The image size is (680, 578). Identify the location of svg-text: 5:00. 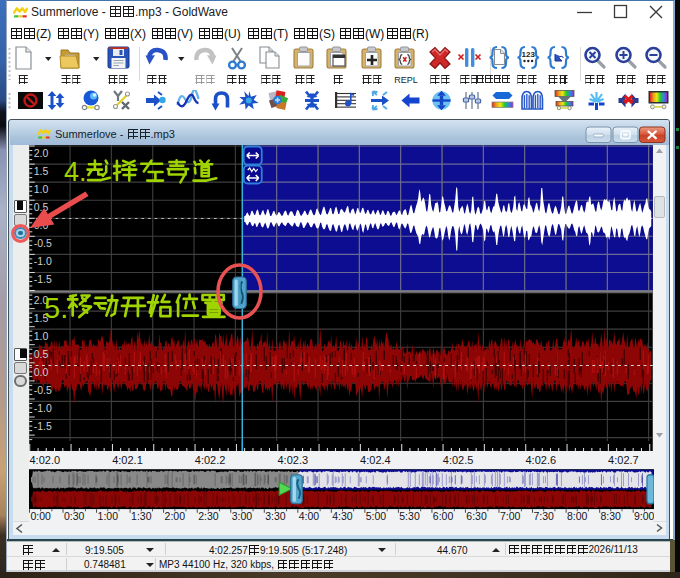
(376, 515).